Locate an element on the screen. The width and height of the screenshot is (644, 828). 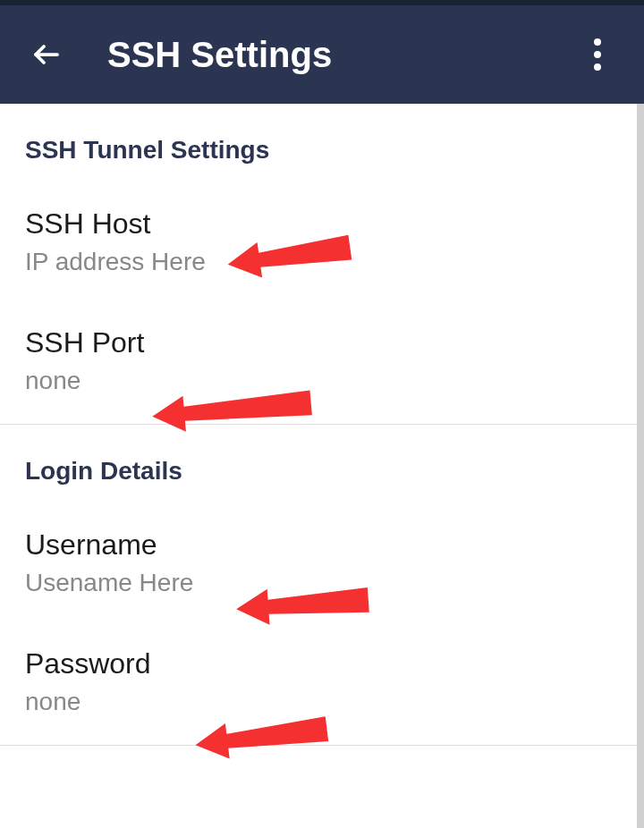
login-section-header: Login Details is located at coordinates (318, 471).